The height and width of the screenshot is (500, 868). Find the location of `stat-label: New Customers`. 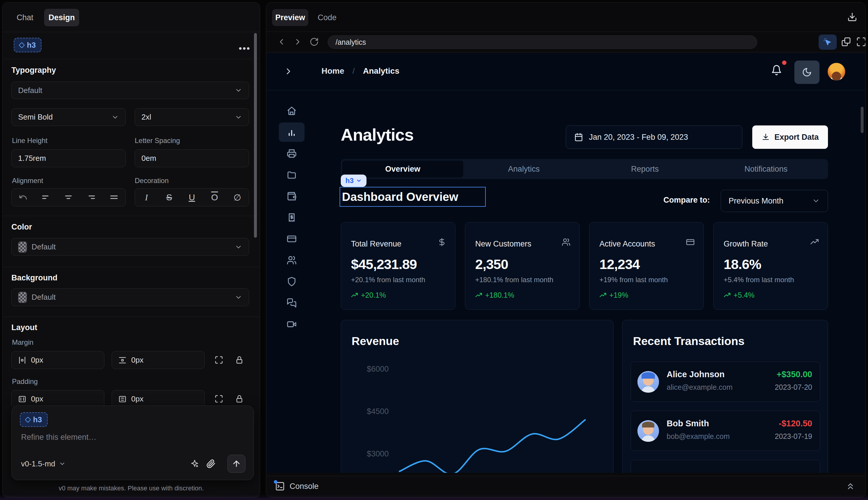

stat-label: New Customers is located at coordinates (522, 244).